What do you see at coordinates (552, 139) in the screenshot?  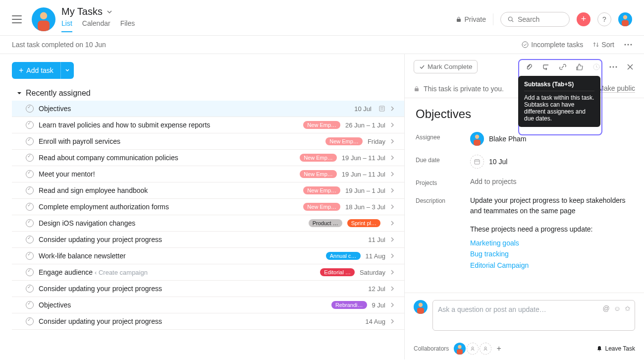 I see `assignee-value: Blake Pham` at bounding box center [552, 139].